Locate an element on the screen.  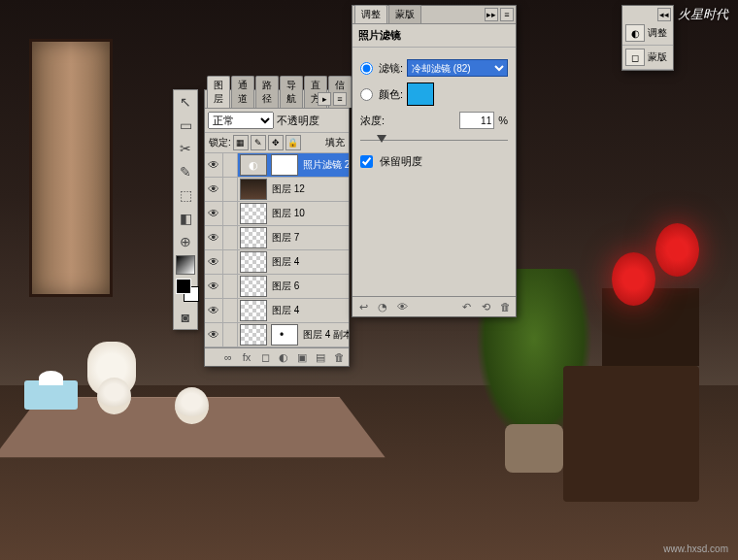
filter-row: 滤镜: 冷却滤镜 (82) is located at coordinates (434, 68).